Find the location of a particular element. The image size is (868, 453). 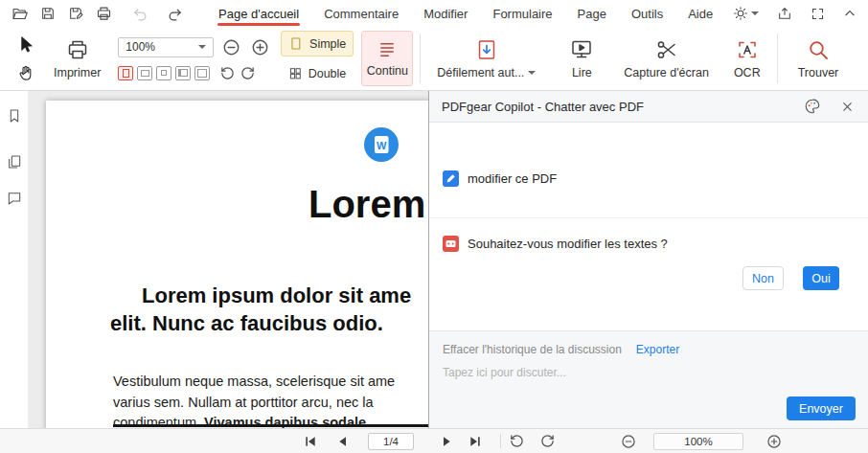

tab-page: Page is located at coordinates (592, 13).